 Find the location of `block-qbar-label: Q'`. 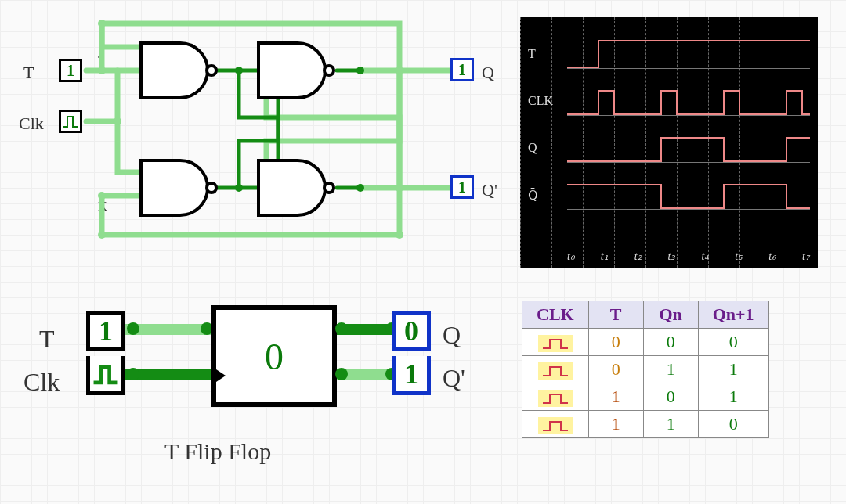

block-qbar-label: Q' is located at coordinates (454, 378).